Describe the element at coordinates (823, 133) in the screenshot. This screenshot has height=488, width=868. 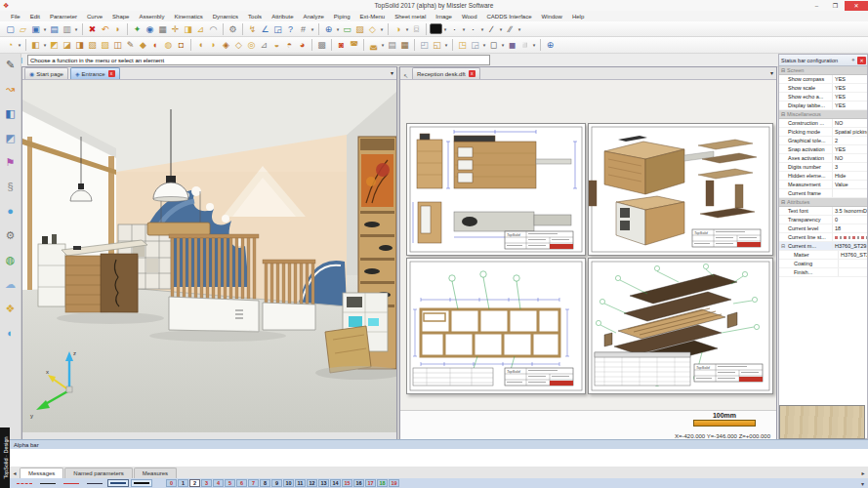
I see `property-row: Picking modeSpatial picking` at that location.